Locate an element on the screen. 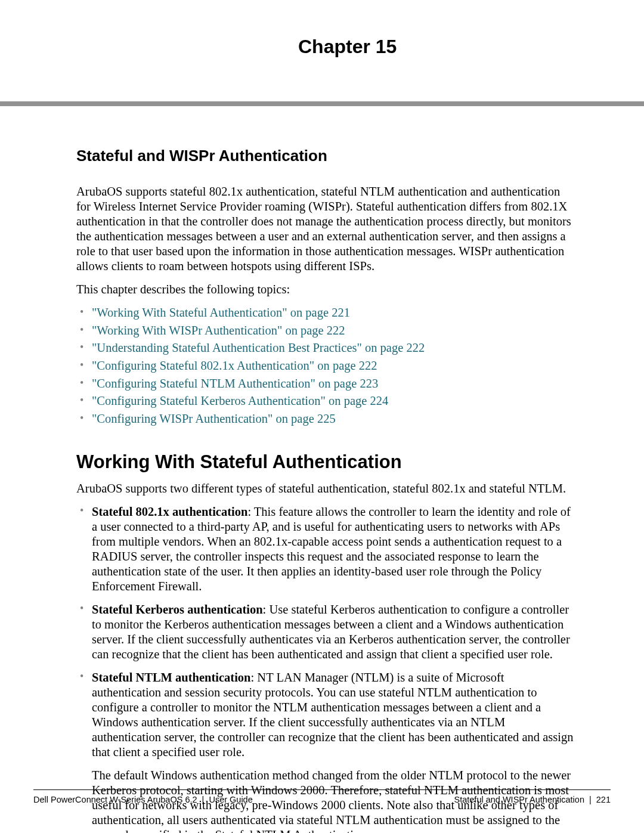 The height and width of the screenshot is (833, 644). chapter-label: Chapter 15 is located at coordinates (471, 47).